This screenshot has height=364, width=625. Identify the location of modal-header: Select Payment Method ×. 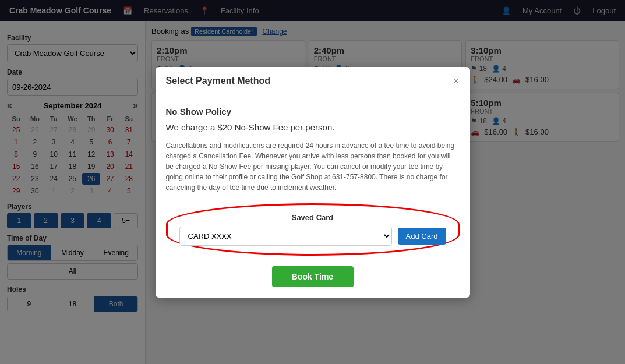
(313, 82).